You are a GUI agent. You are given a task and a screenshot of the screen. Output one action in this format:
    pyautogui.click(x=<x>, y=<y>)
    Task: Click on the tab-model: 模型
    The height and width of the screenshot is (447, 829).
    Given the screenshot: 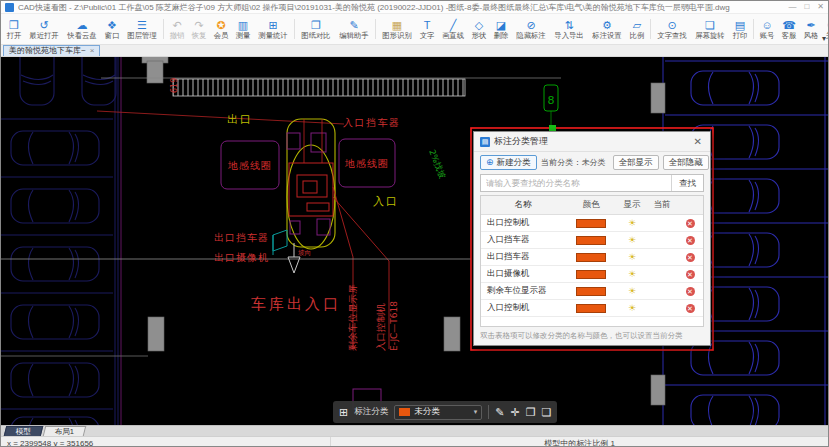 What is the action you would take?
    pyautogui.click(x=24, y=431)
    